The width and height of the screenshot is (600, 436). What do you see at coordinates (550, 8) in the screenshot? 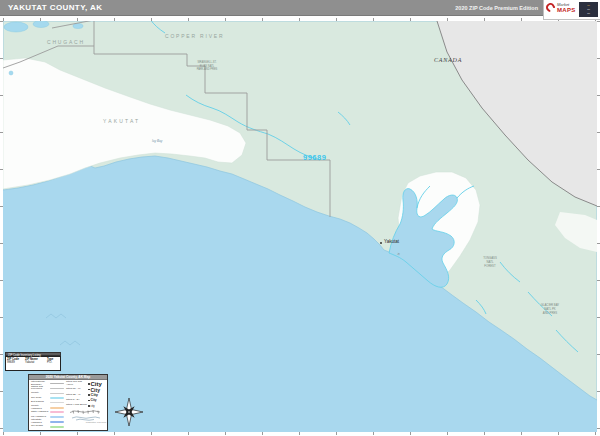
I see `logo-swoosh-icon` at bounding box center [550, 8].